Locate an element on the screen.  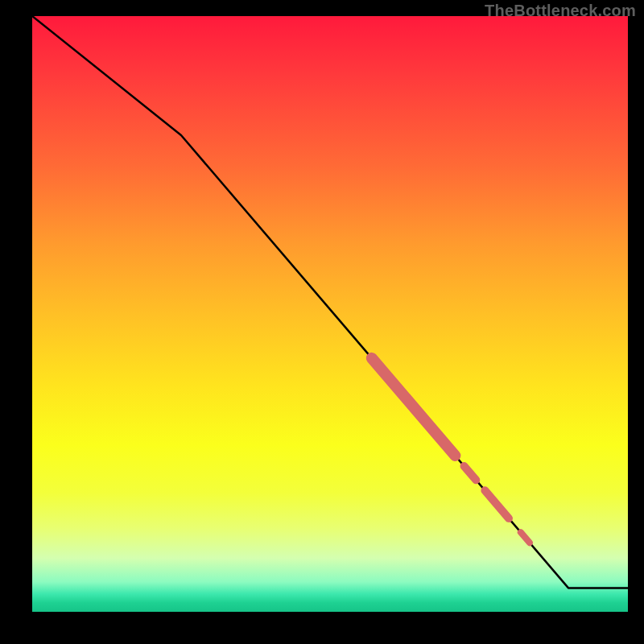
curve-highlight-group is located at coordinates (451, 451).